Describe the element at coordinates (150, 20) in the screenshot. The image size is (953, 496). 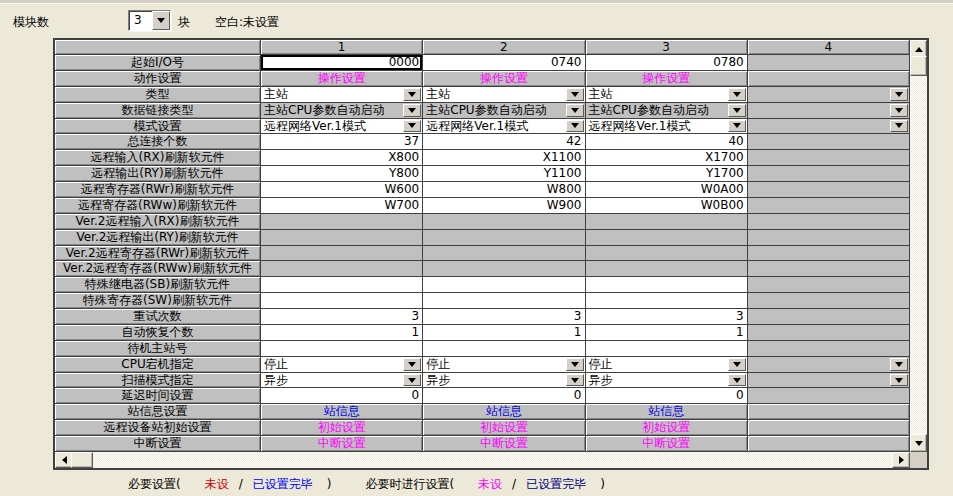
I see `module-count-combo: 3` at that location.